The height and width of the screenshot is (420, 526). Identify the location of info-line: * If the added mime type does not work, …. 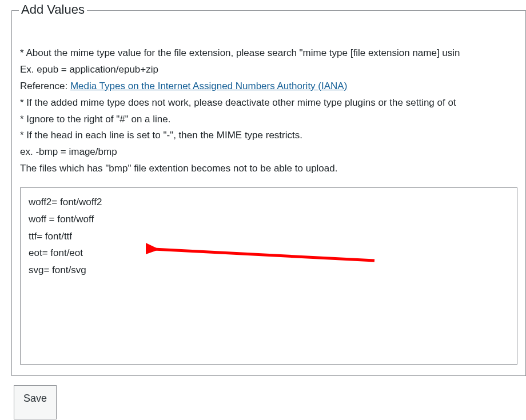
(269, 103).